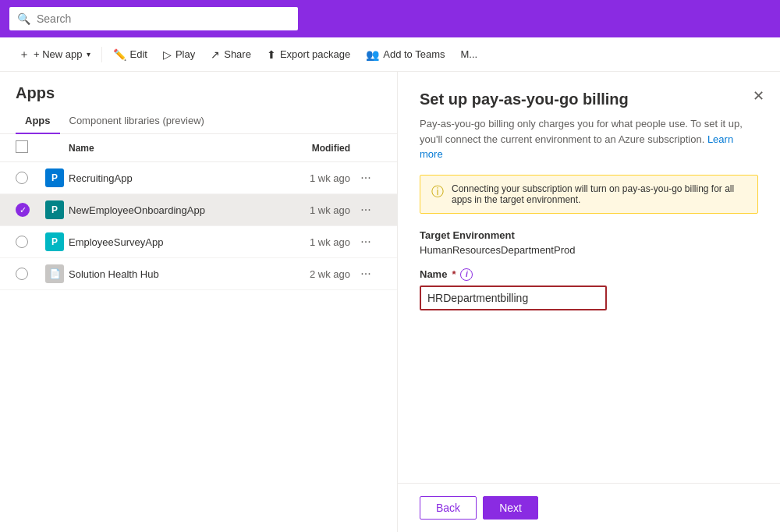 The height and width of the screenshot is (532, 780). What do you see at coordinates (271, 55) in the screenshot?
I see `export-icon: ⬆` at bounding box center [271, 55].